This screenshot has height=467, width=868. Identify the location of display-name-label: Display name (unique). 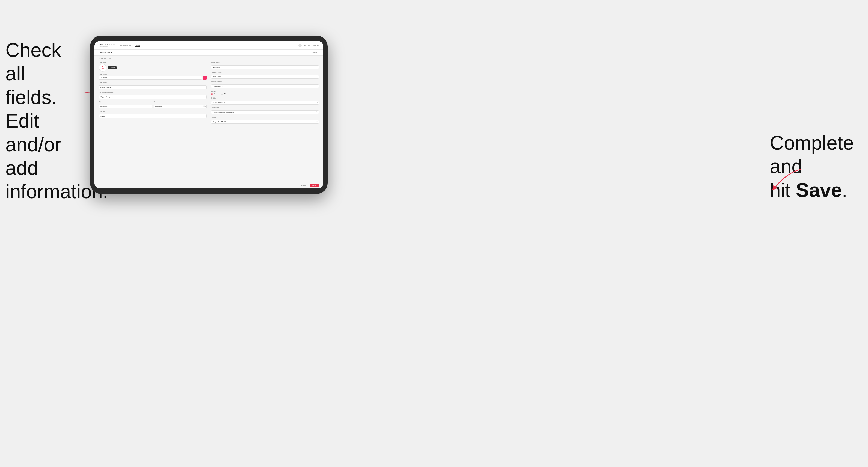
(153, 92).